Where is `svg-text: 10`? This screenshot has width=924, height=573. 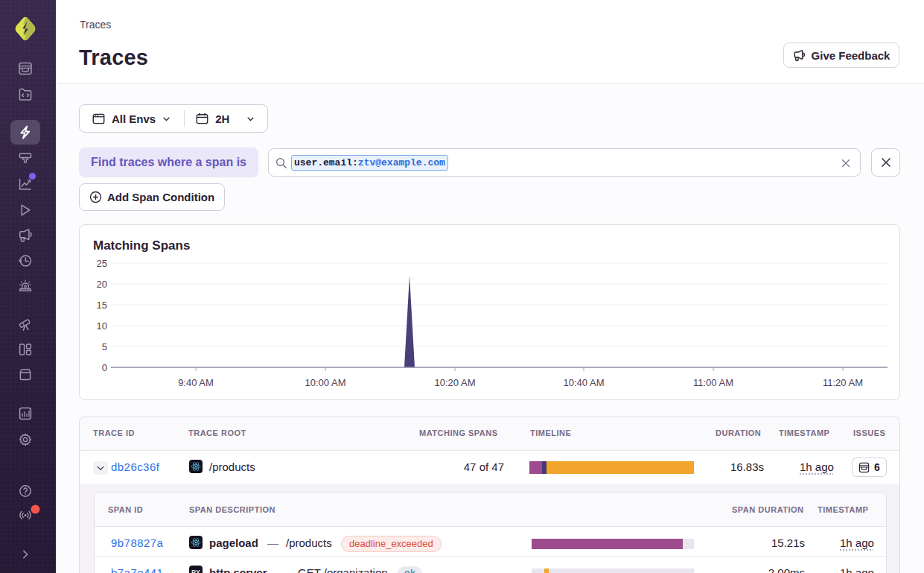
svg-text: 10 is located at coordinates (102, 326).